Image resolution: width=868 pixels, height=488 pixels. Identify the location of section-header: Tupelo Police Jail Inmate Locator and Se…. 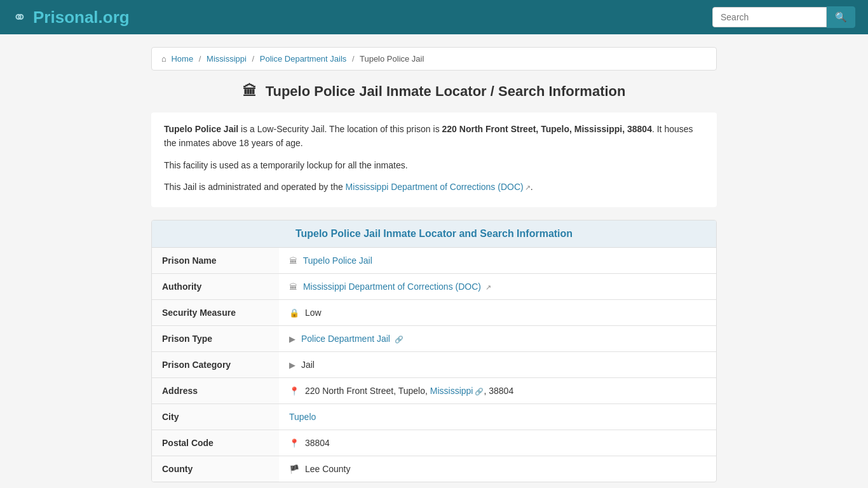
(434, 234).